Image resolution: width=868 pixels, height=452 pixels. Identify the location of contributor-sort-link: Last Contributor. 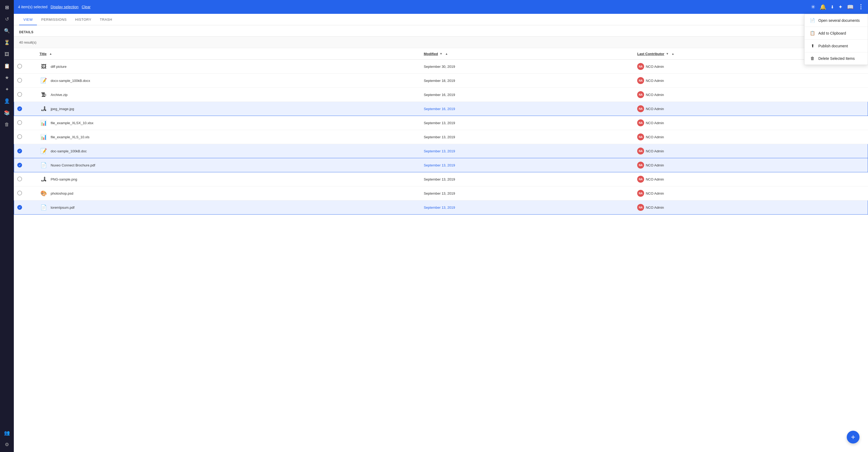
(651, 54).